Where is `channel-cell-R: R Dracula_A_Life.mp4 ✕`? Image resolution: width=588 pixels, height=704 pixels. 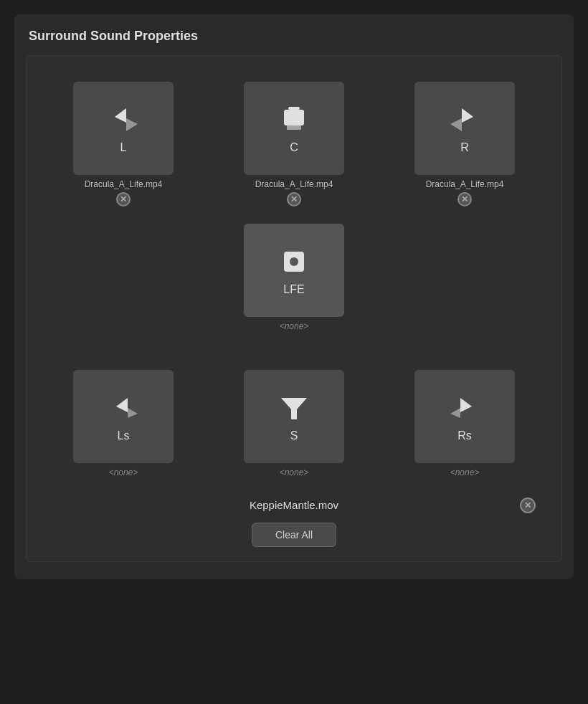 channel-cell-R: R Dracula_A_Life.mp4 ✕ is located at coordinates (465, 144).